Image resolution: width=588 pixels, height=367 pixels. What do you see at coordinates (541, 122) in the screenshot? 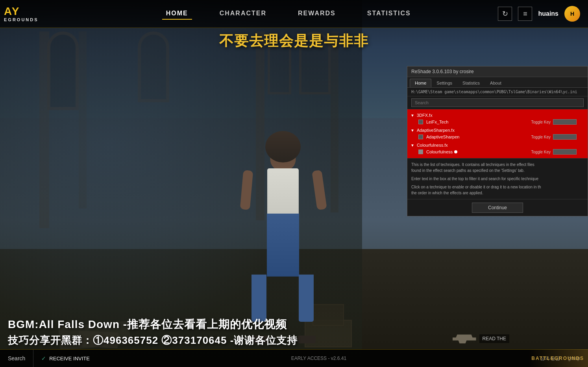
I see `toggle-key-label: Toggle Key` at bounding box center [541, 122].